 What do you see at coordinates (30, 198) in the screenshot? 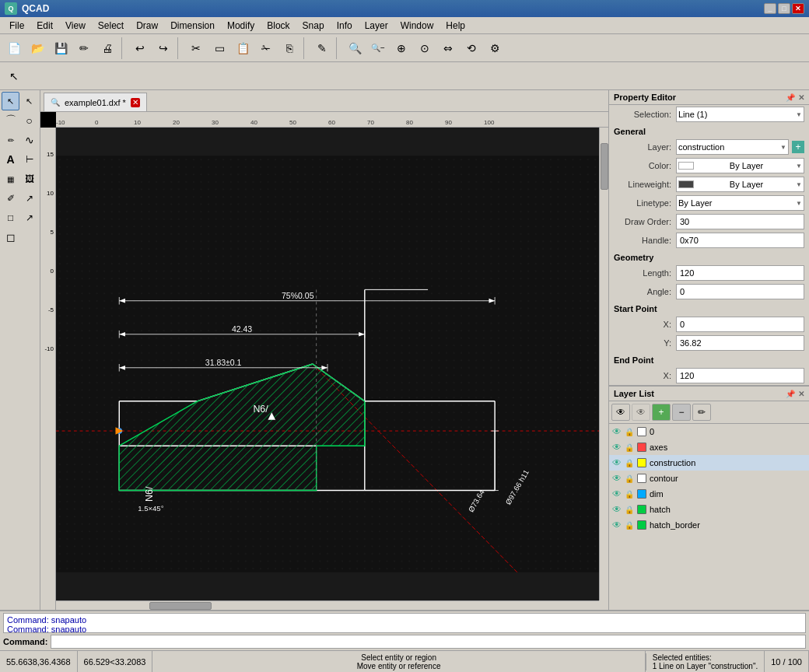
I see `trim-tool: ↗` at bounding box center [30, 198].